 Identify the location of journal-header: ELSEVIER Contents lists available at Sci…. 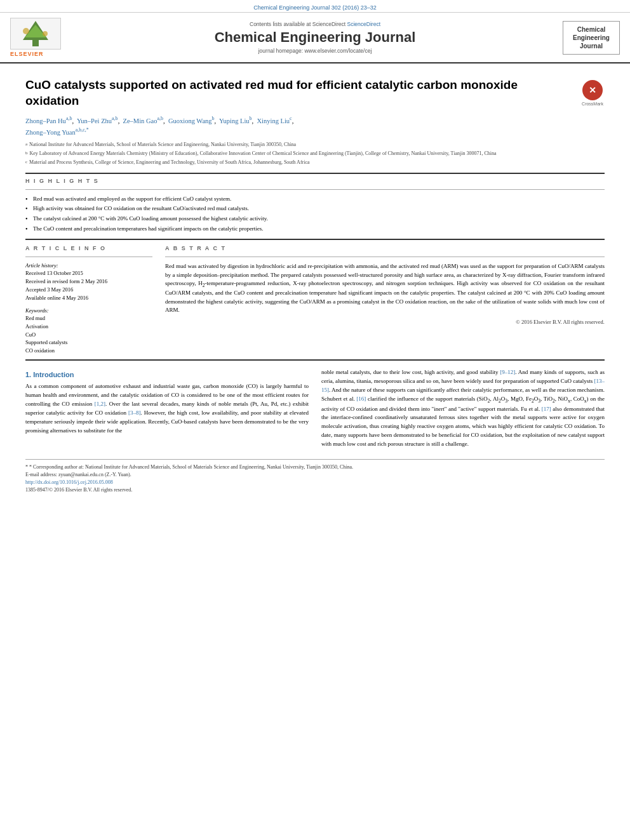
(315, 38).